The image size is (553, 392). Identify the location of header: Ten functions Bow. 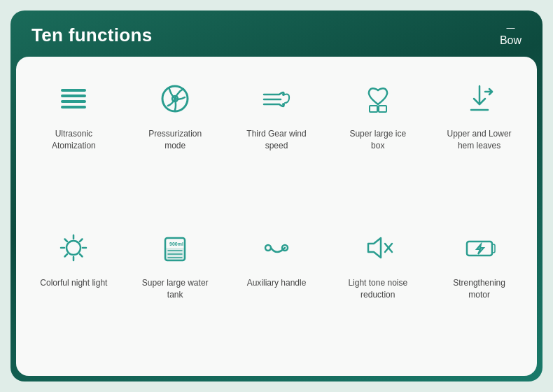
(276, 34).